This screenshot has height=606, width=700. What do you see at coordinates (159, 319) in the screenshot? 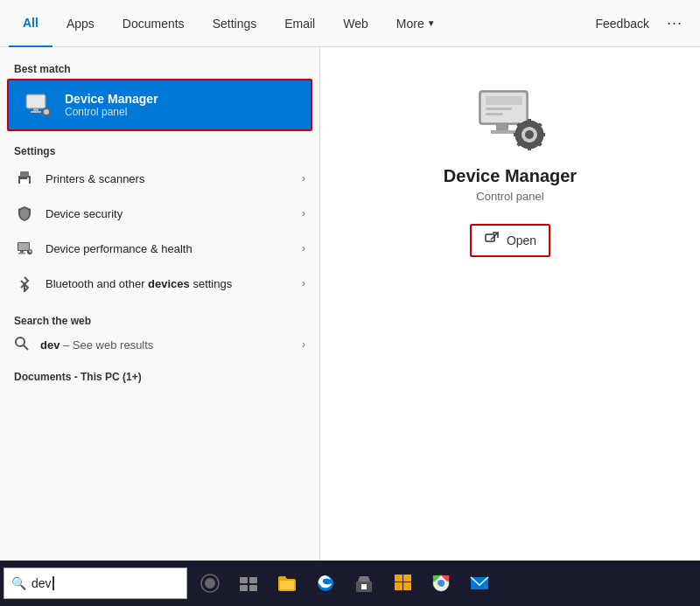
I see `web-search-label: Search the web` at bounding box center [159, 319].